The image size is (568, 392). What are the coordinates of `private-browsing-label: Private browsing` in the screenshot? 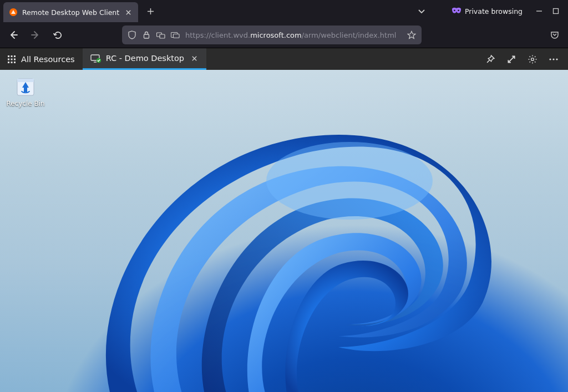 It's located at (494, 11).